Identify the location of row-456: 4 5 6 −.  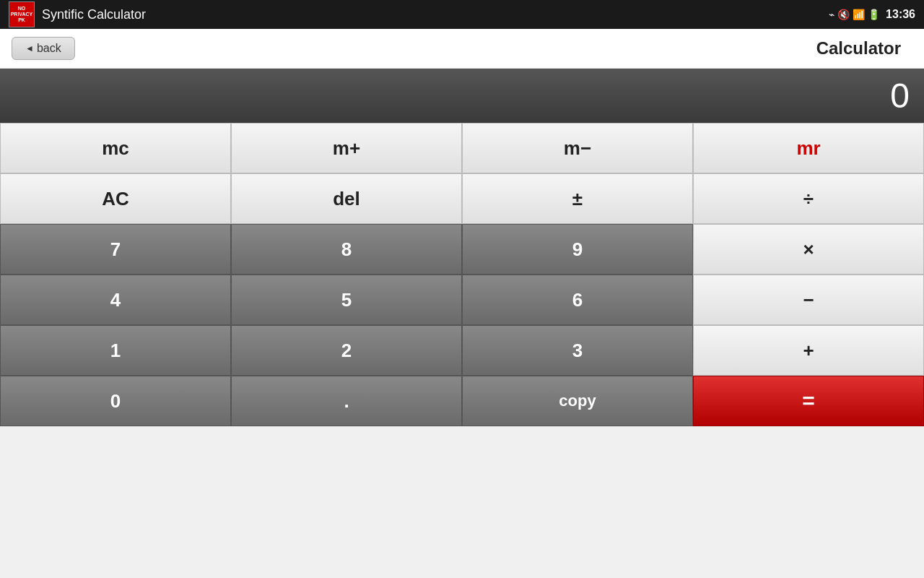
(462, 300).